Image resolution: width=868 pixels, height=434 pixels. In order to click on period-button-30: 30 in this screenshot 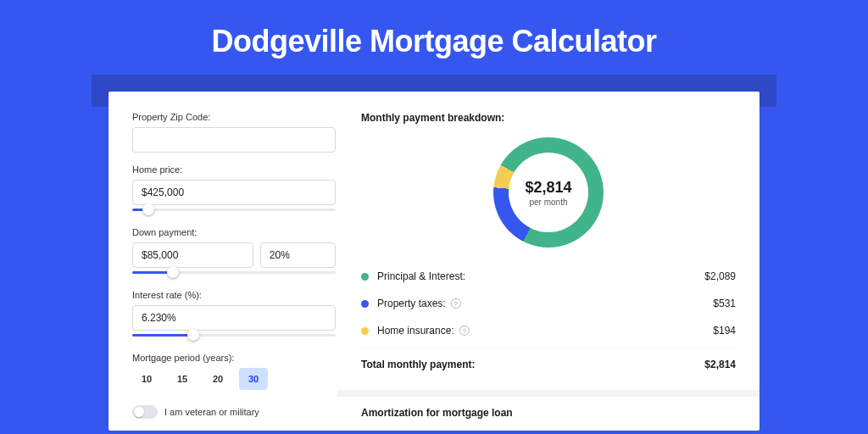, I will do `click(253, 379)`.